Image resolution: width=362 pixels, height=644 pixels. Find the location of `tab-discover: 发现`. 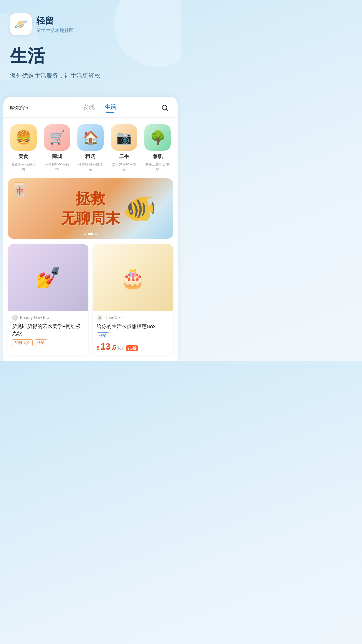

tab-discover: 发现 is located at coordinates (89, 108).